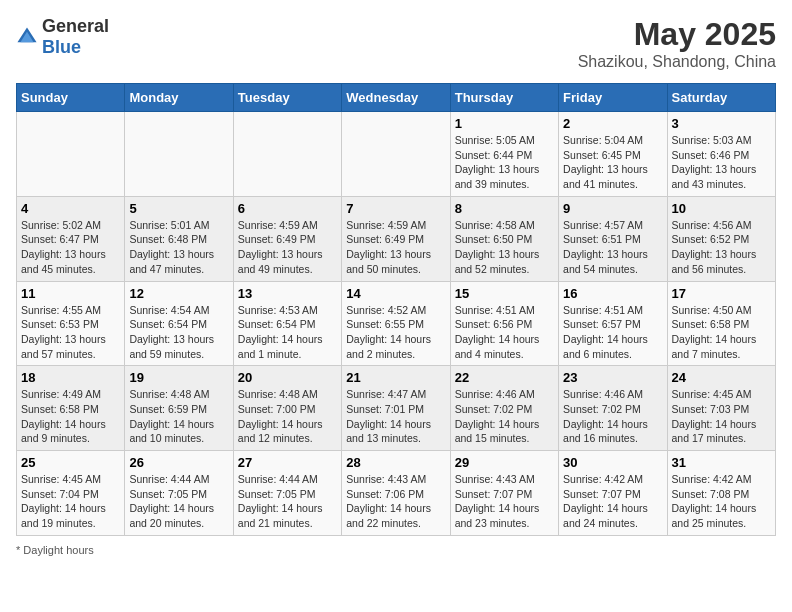  What do you see at coordinates (179, 494) in the screenshot?
I see `calendar-cell: 26Sunrise: 4:44 AM Sunset: 7:05 PM Dayli…` at bounding box center [179, 494].